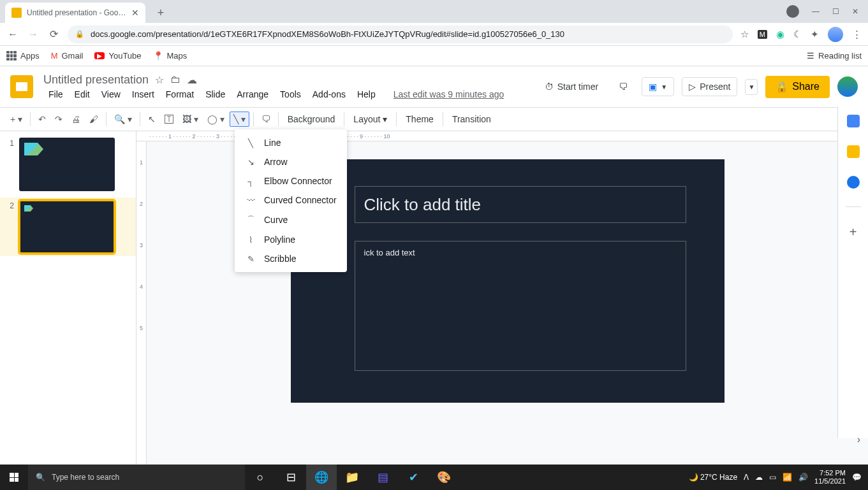 This screenshot has width=868, height=490. What do you see at coordinates (111, 94) in the screenshot?
I see `menu-view: View` at bounding box center [111, 94].